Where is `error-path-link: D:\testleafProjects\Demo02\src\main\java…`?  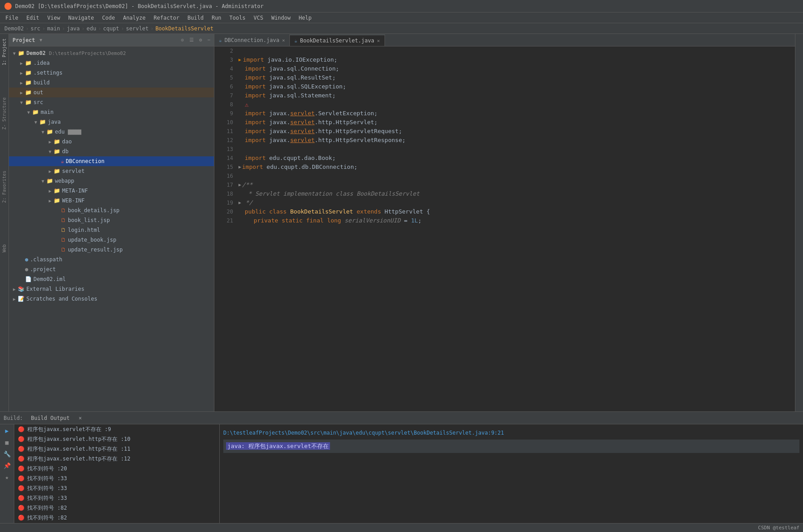
error-path-link: D:\testleafProjects\Demo02\src\main\java… is located at coordinates (364, 433).